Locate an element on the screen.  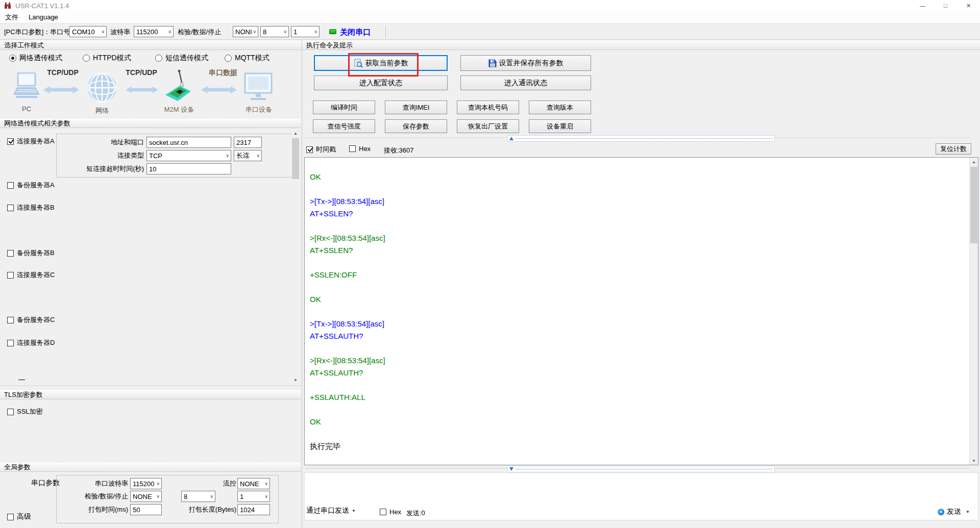
left-panel-scrollbar: ▲ ▼ is located at coordinates (296, 257).